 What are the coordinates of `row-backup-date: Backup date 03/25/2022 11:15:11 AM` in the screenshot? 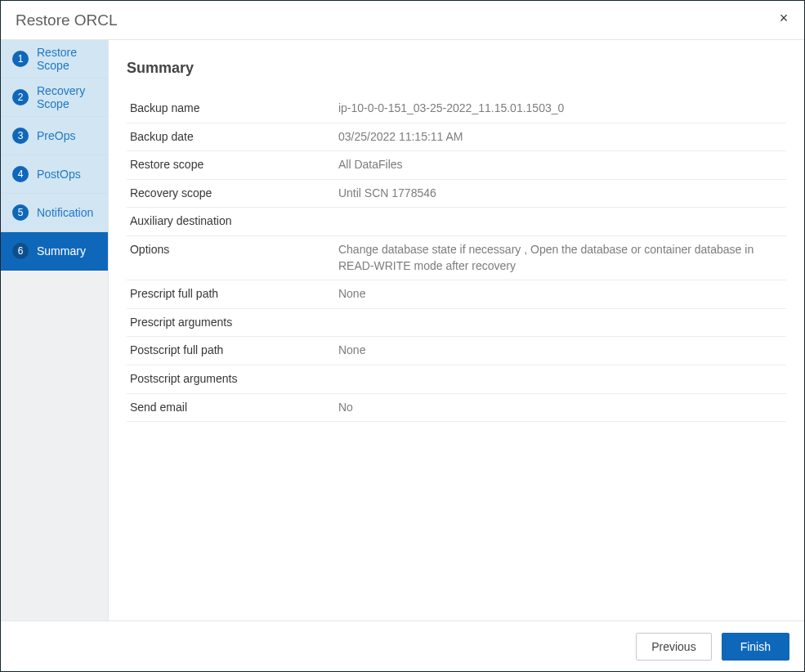 It's located at (456, 137).